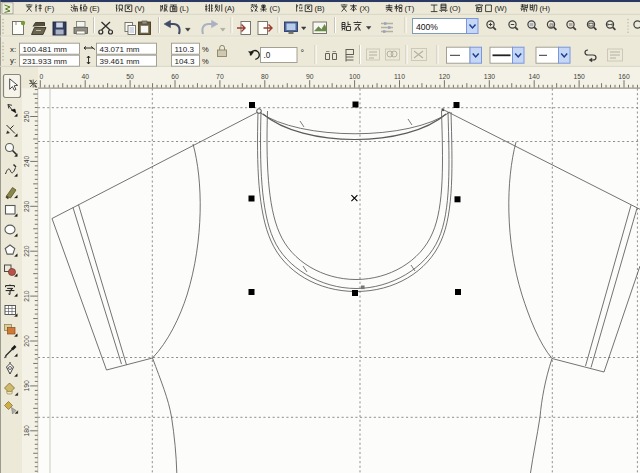  Describe the element at coordinates (220, 76) in the screenshot. I see `svg-text: 70` at that location.